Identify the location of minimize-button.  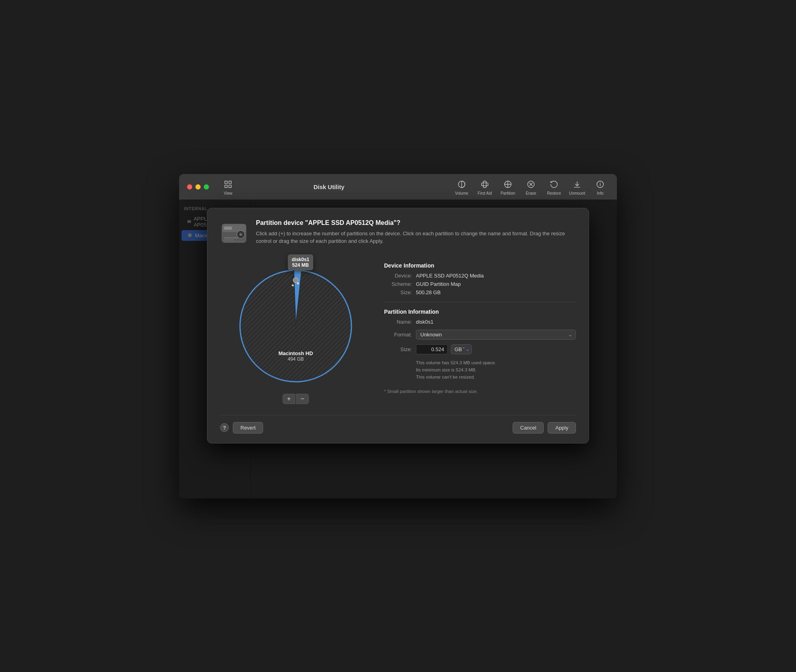
(198, 187).